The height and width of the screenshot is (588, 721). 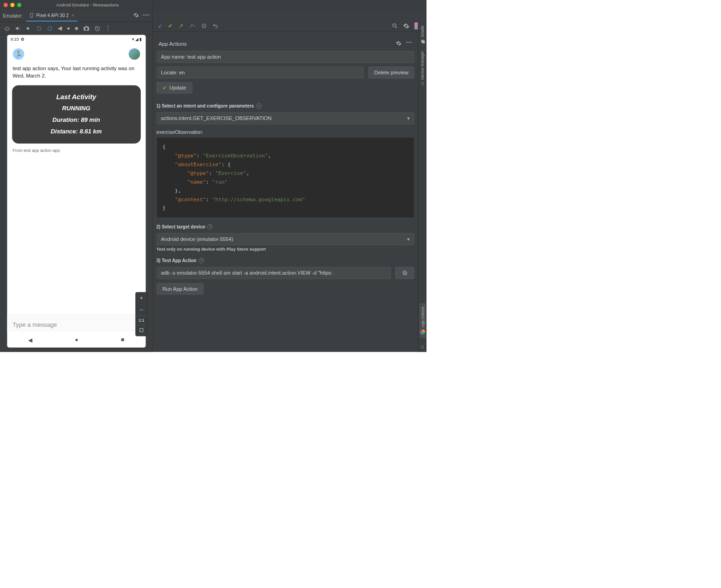 I want to click on delete-preview-button: Delete preview, so click(x=391, y=72).